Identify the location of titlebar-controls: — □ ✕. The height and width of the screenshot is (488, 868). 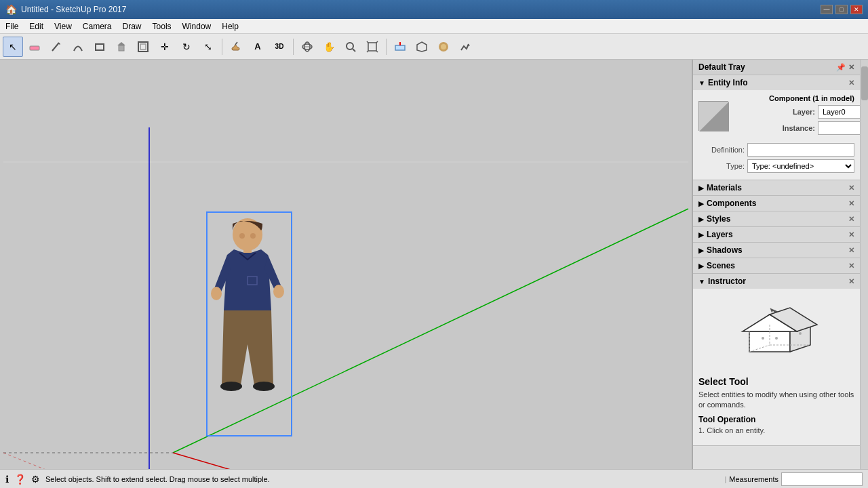
(842, 9).